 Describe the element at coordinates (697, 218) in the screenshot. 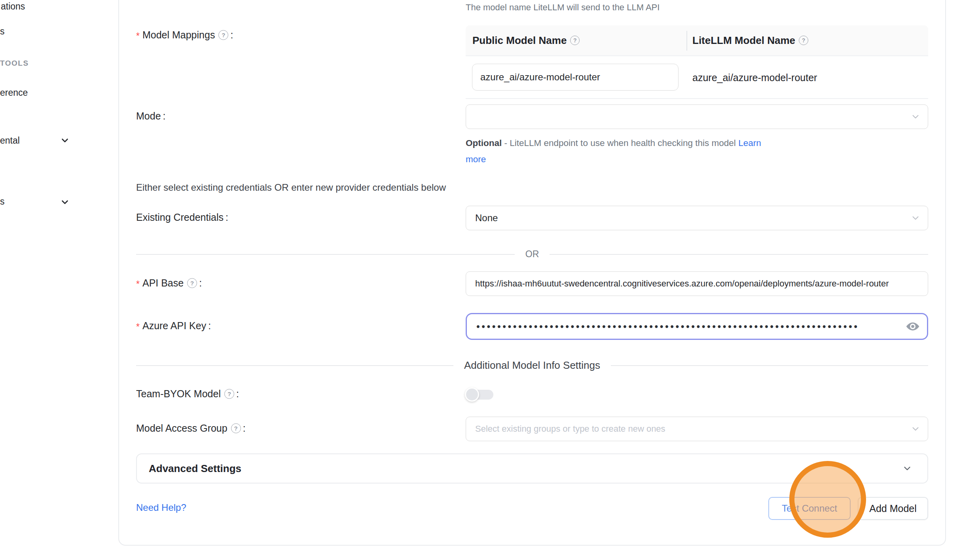

I see `existing-credentials-select: None` at that location.